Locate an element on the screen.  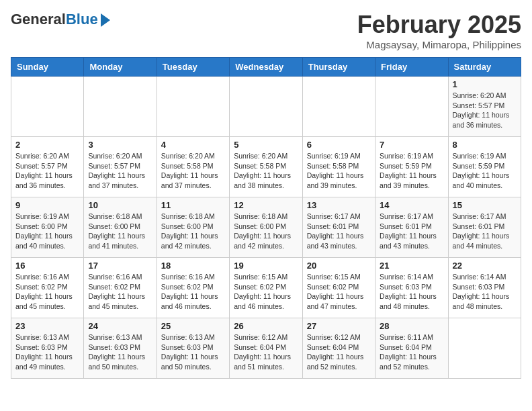
calendar-cell: 8Sunrise: 6:19 AM Sunset: 5:59 PM Daylig… is located at coordinates (484, 167).